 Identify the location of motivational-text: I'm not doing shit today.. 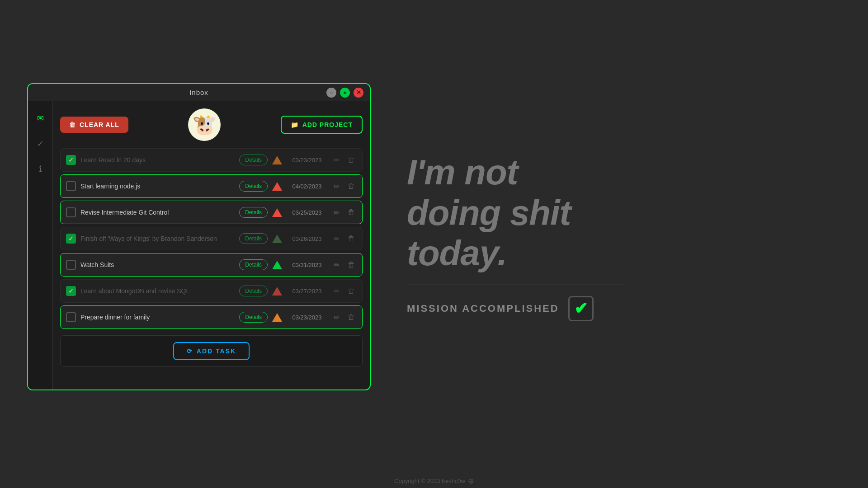
(489, 213).